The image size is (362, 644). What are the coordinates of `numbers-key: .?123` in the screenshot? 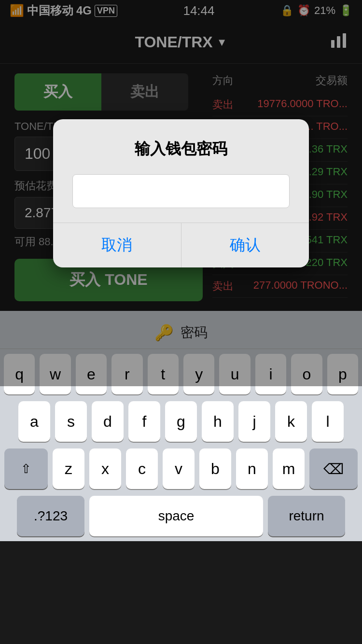 It's located at (51, 516).